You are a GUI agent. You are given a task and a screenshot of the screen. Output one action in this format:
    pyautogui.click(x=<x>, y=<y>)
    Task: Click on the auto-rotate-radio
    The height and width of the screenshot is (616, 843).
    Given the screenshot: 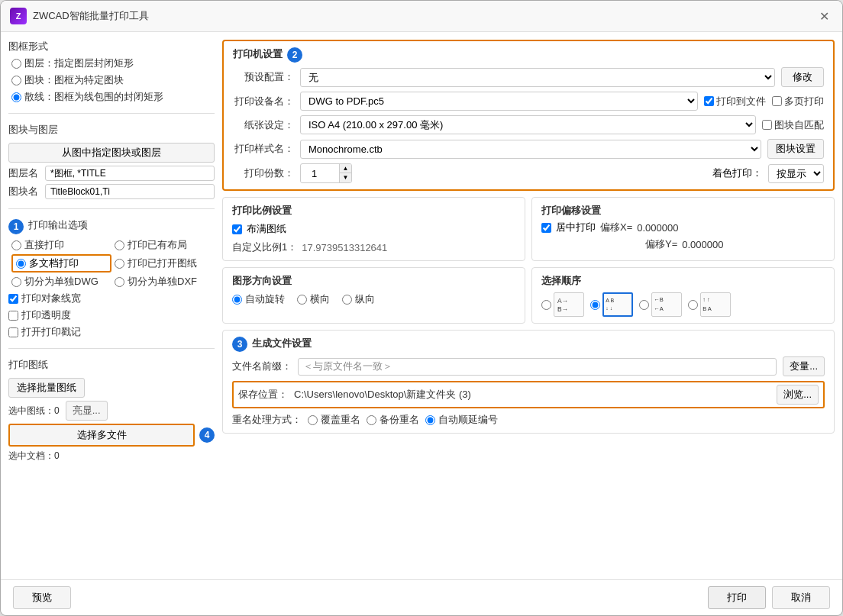 What is the action you would take?
    pyautogui.click(x=237, y=299)
    